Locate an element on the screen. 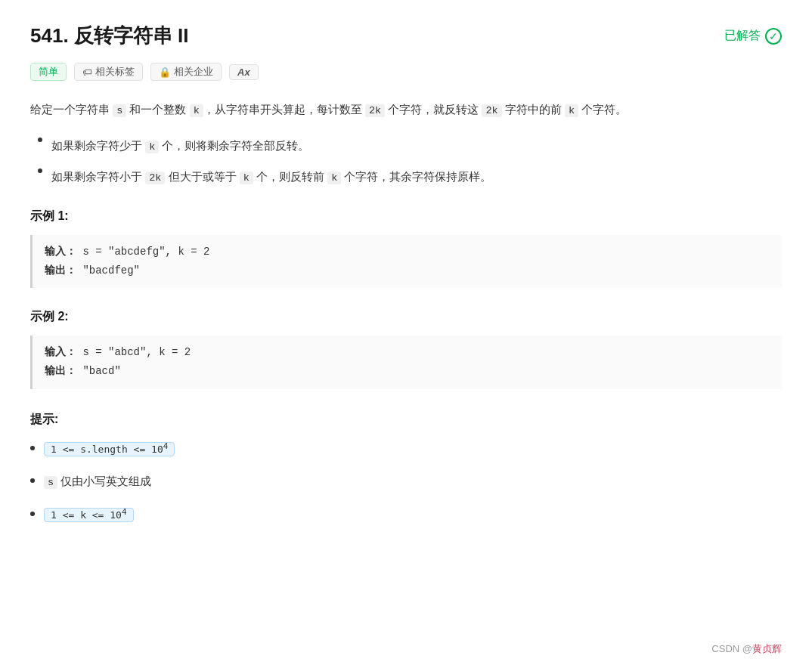 The height and width of the screenshot is (671, 812). example2-output-label: 输出： is located at coordinates (60, 371).